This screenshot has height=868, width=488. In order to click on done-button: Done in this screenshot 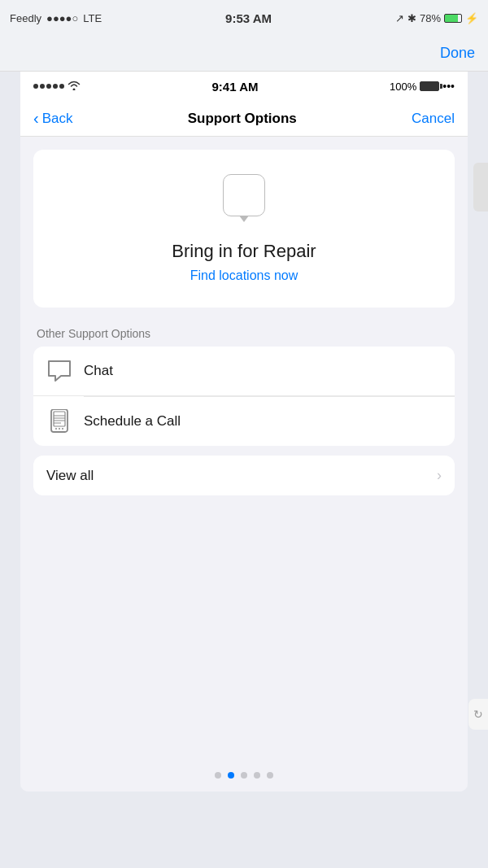, I will do `click(457, 54)`.